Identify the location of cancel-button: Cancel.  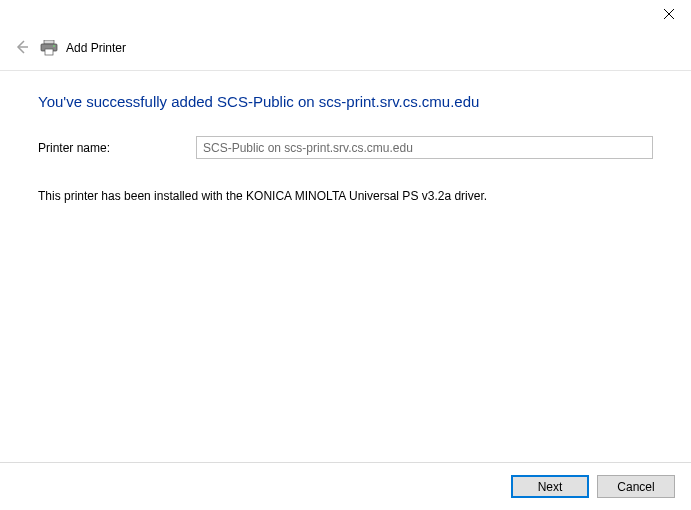
(636, 486).